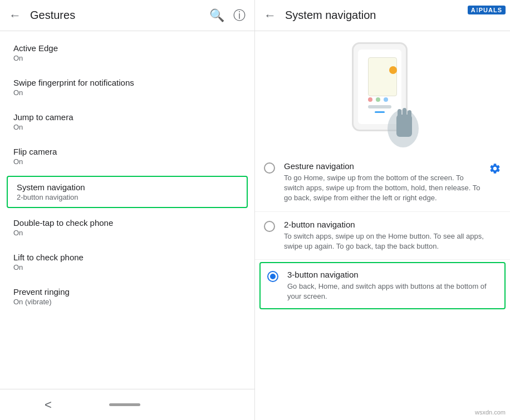 This screenshot has height=420, width=510. Describe the element at coordinates (393, 241) in the screenshot. I see `2button-nav-desc: To switch apps, swipe up on the Home but…` at that location.